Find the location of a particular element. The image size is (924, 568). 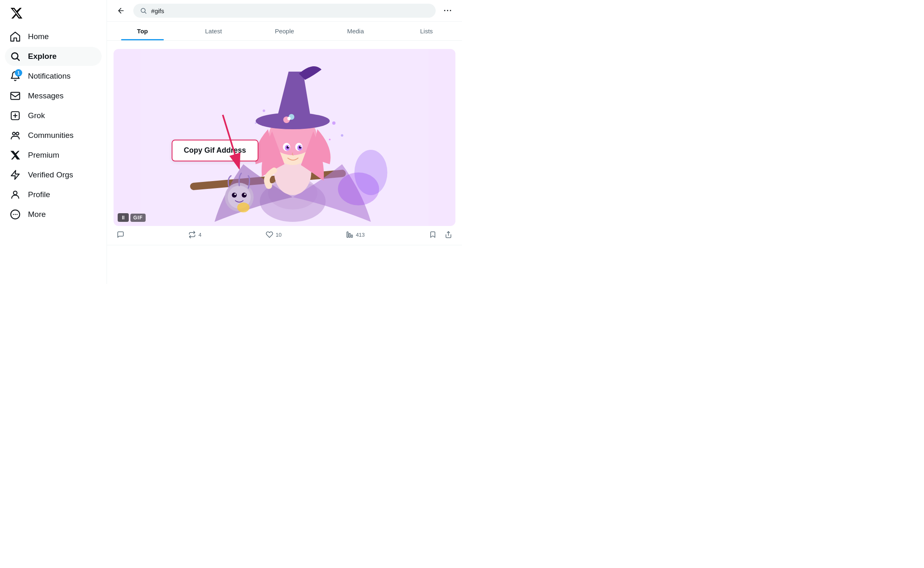

sidebar-item-messages: Messages is located at coordinates (53, 96).